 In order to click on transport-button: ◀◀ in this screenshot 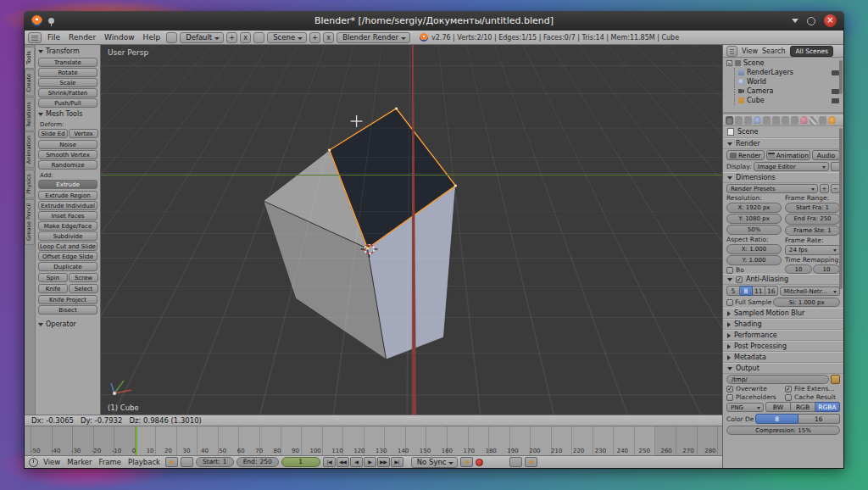, I will do `click(342, 462)`.